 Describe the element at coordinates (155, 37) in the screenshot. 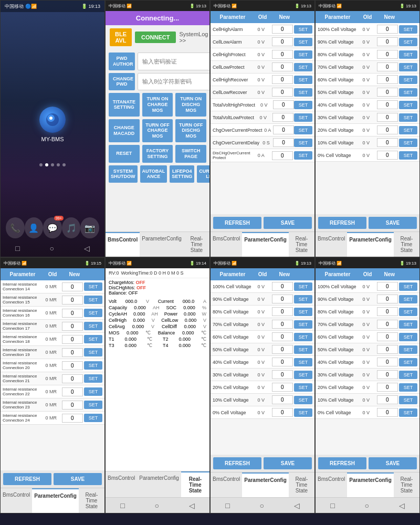

I see `connect-button: CONNECT` at that location.